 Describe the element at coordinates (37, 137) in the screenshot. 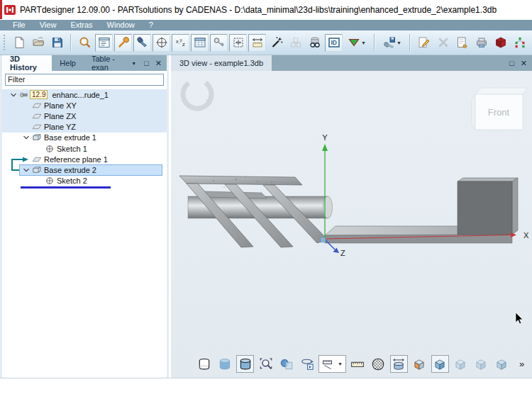

I see `extrude-icon` at that location.